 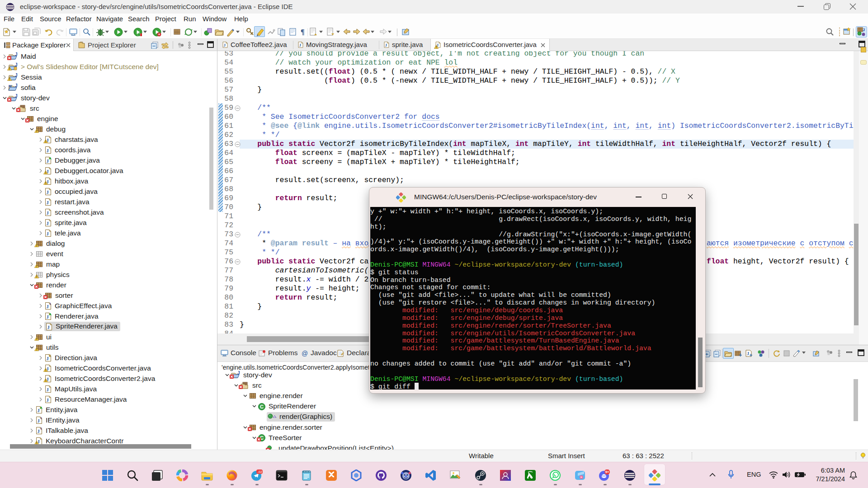 What do you see at coordinates (10, 86) in the screenshot?
I see `svg-text: M` at bounding box center [10, 86].